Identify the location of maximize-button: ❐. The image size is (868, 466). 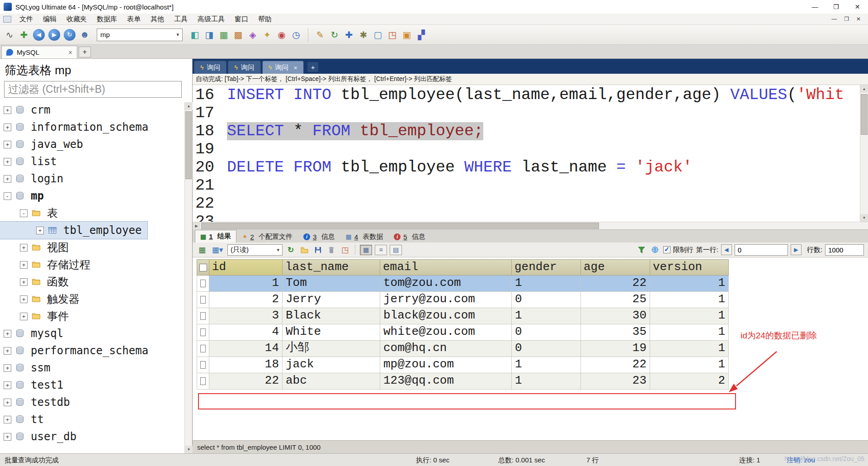
(836, 7).